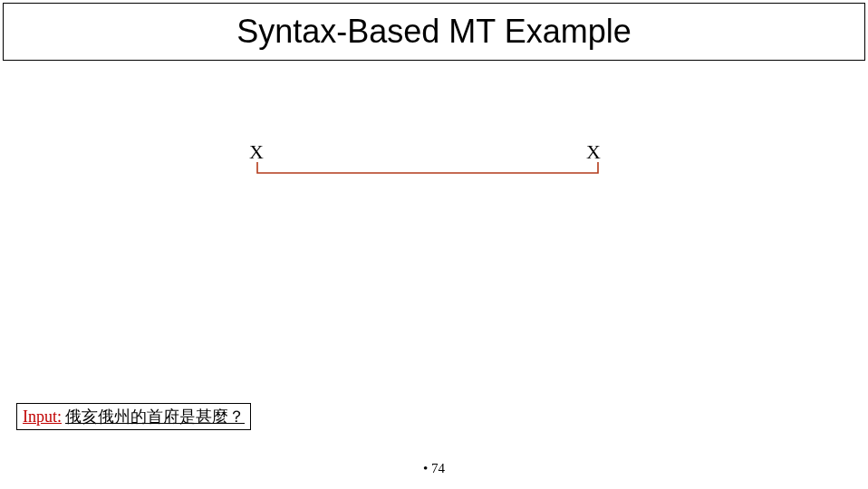 This screenshot has height=489, width=868. Describe the element at coordinates (428, 168) in the screenshot. I see `diagram-bracket` at that location.